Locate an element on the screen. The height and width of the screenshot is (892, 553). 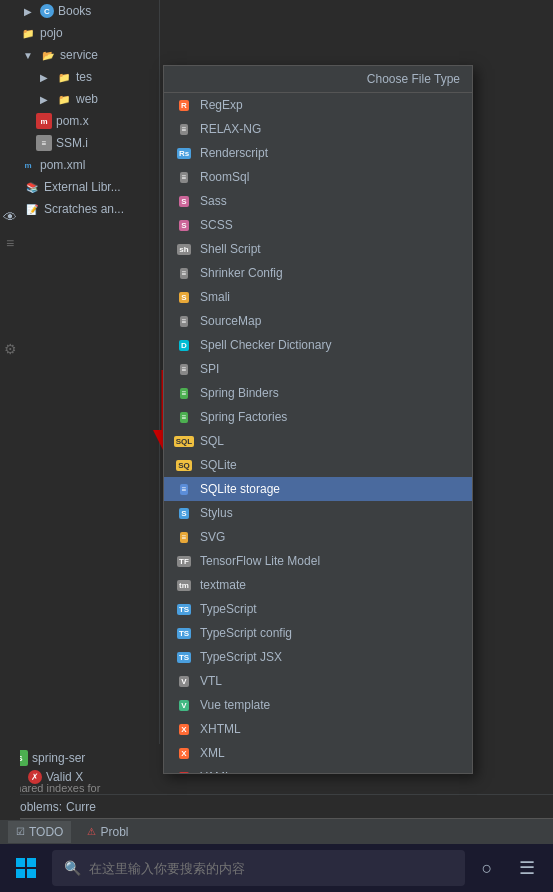
eye-icon: 👁 is located at coordinates (10, 217).